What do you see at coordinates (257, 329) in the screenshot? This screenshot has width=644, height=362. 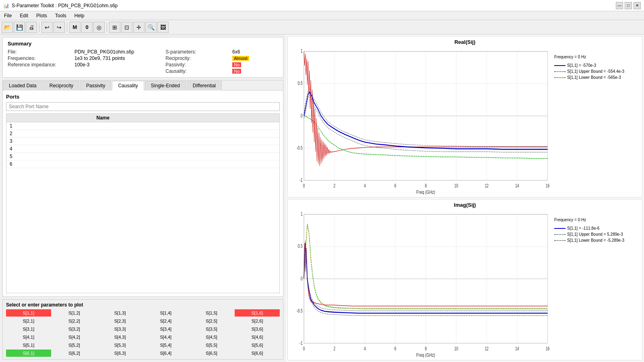 I see `param-cell: S[3,6]` at bounding box center [257, 329].